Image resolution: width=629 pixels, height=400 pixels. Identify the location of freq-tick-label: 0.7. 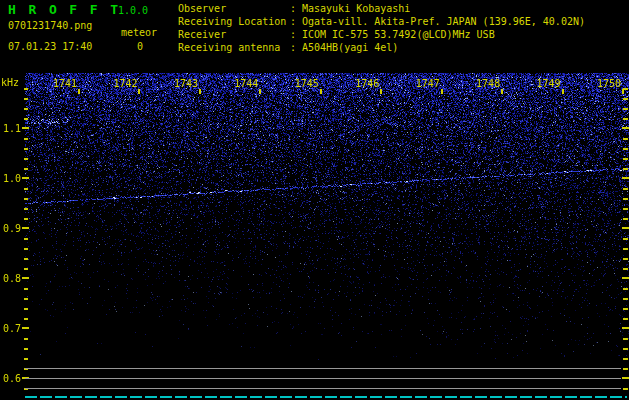
(10, 328).